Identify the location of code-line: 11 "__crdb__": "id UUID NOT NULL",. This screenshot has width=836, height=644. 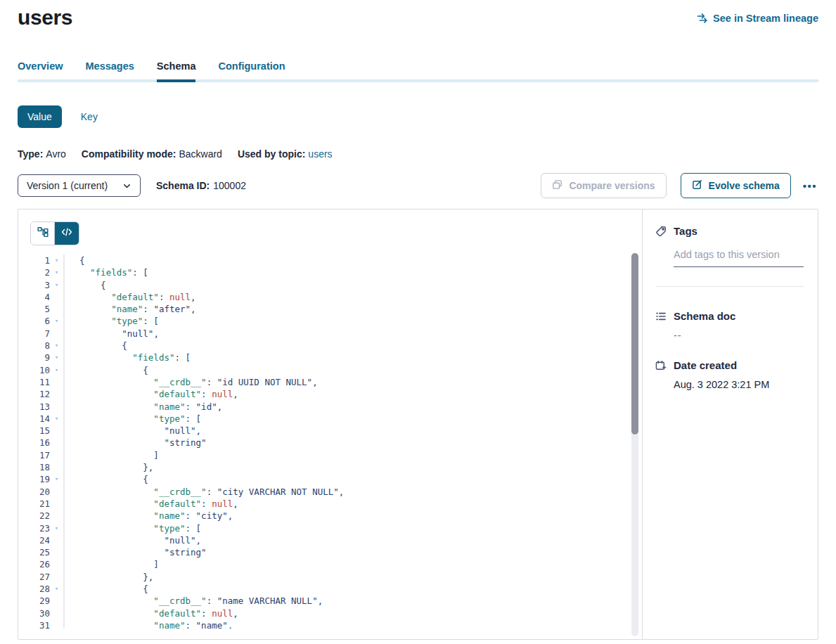
(336, 382).